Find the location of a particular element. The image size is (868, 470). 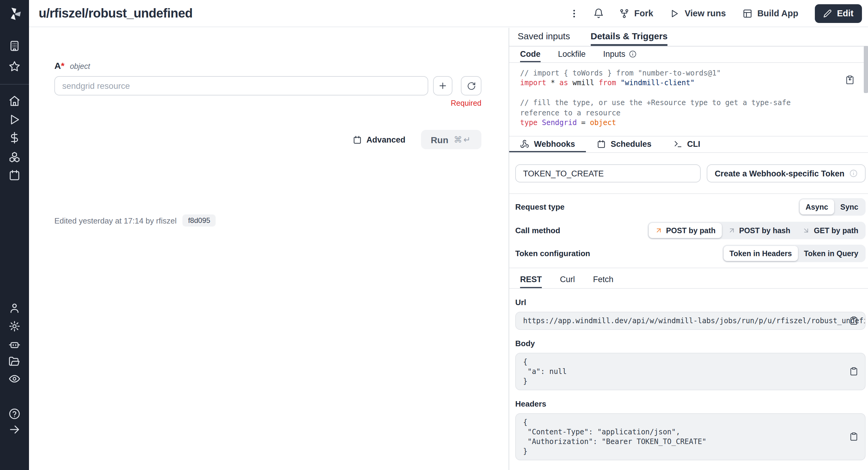

arrow-down-right-icon is located at coordinates (807, 230).